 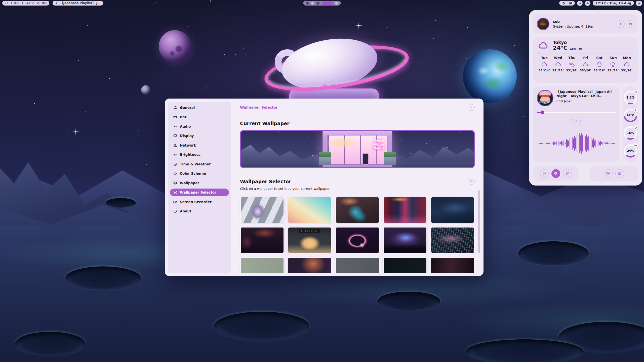 I want to click on audio-waveform, so click(x=576, y=143).